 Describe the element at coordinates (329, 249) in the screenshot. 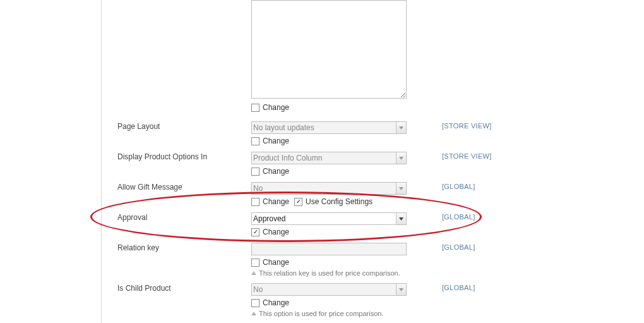

I see `relation-key-input` at that location.